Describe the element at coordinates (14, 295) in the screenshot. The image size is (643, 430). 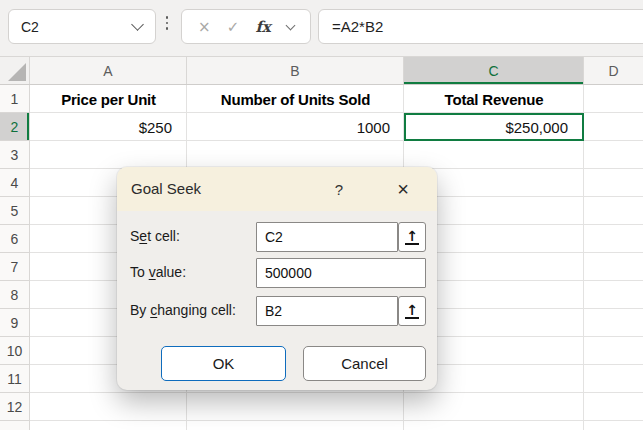
I see `row-header-8: 8` at that location.